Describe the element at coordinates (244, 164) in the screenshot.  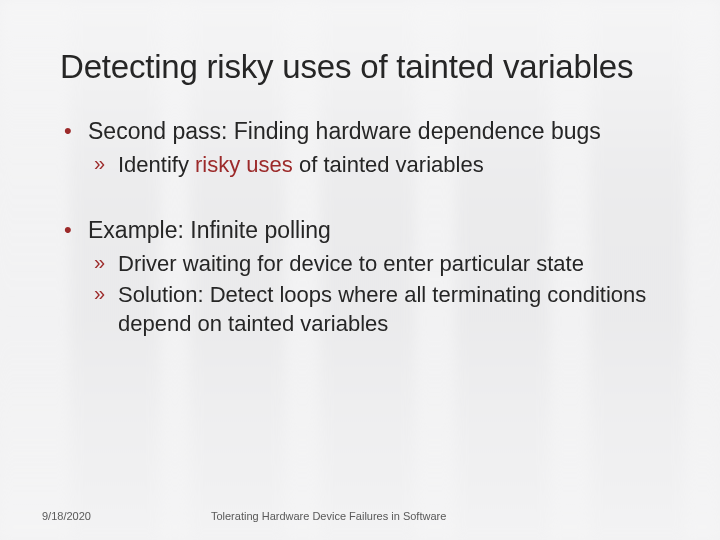
I see `highlight-risky: risky uses` at that location.